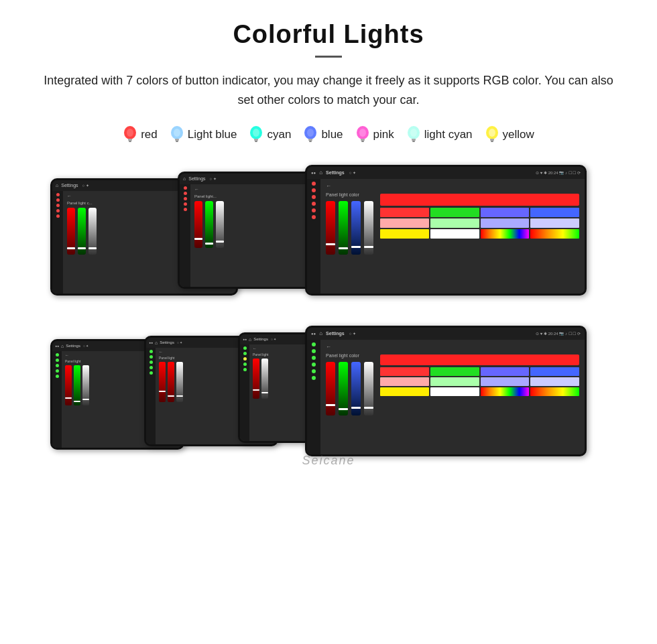 This screenshot has height=644, width=657. I want to click on color-item-lightcyan: light cyan, so click(440, 135).